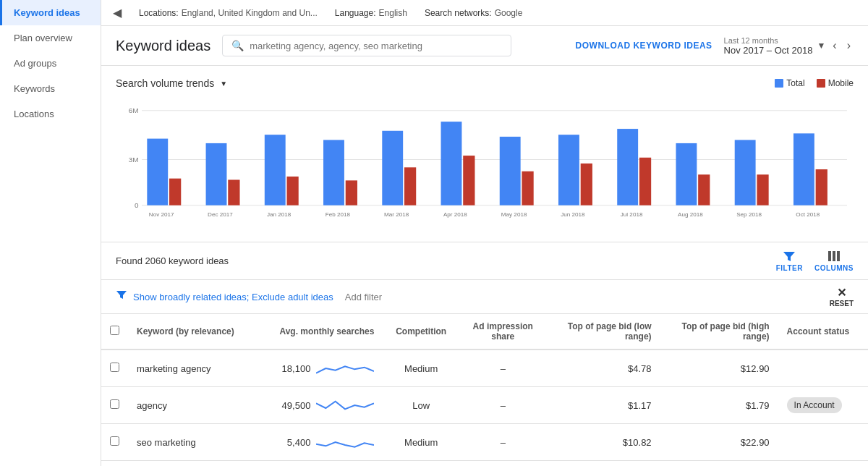  Describe the element at coordinates (686, 174) in the screenshot. I see `bar-aug2018-total` at that location.